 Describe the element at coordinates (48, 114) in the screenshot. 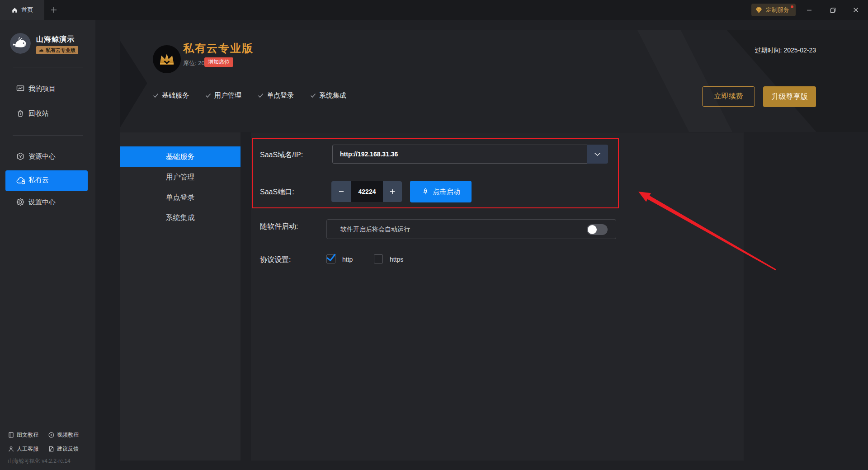

I see `sidebar-item-recycle: 回收站` at that location.